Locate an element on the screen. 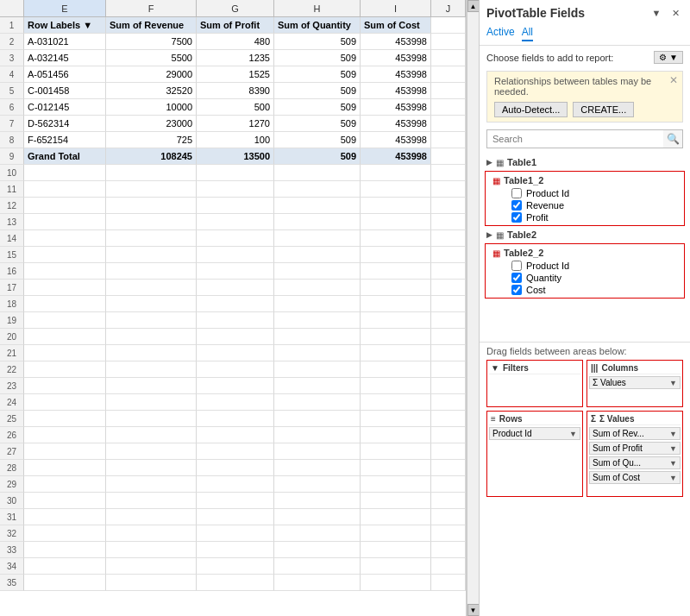 This screenshot has height=616, width=690. pivot-row-labels-header: Row Labels ▼ is located at coordinates (66, 26).